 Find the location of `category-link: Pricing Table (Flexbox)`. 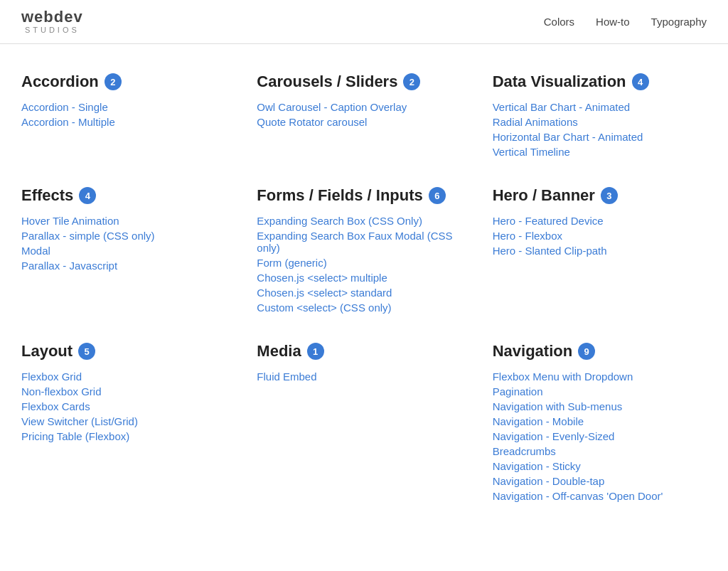

category-link: Pricing Table (Flexbox) is located at coordinates (75, 437).